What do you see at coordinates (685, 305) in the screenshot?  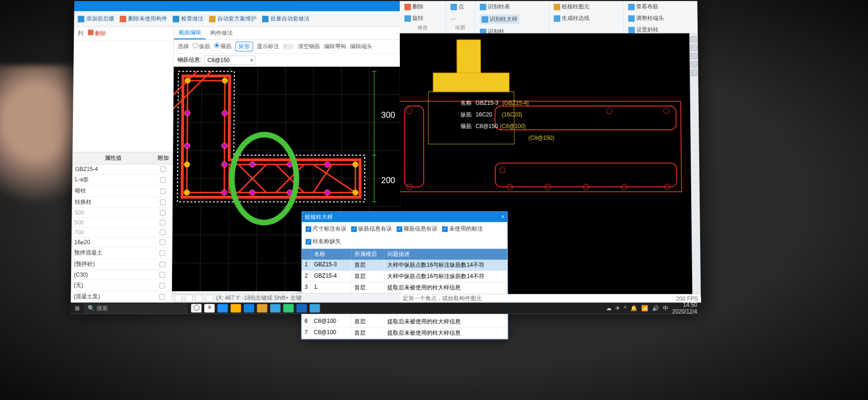 I see `tray-time: 14:50` at bounding box center [685, 305].